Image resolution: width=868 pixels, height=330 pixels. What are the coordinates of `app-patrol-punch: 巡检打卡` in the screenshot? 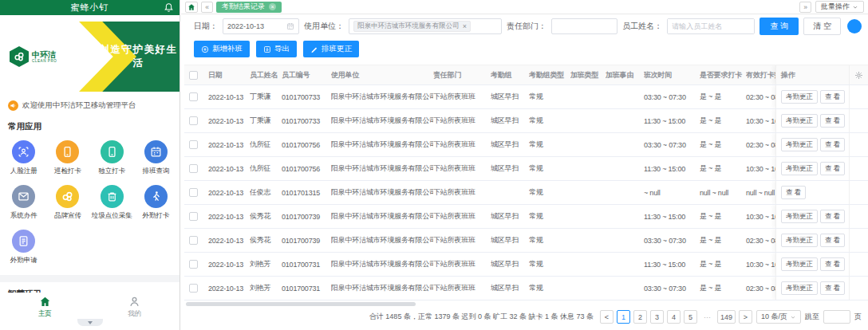 It's located at (67, 158).